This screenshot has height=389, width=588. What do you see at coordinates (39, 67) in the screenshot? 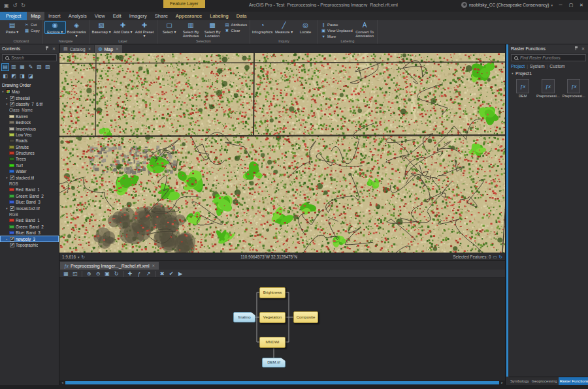
I see `list-by-snapping-icon: ▧` at bounding box center [39, 67].